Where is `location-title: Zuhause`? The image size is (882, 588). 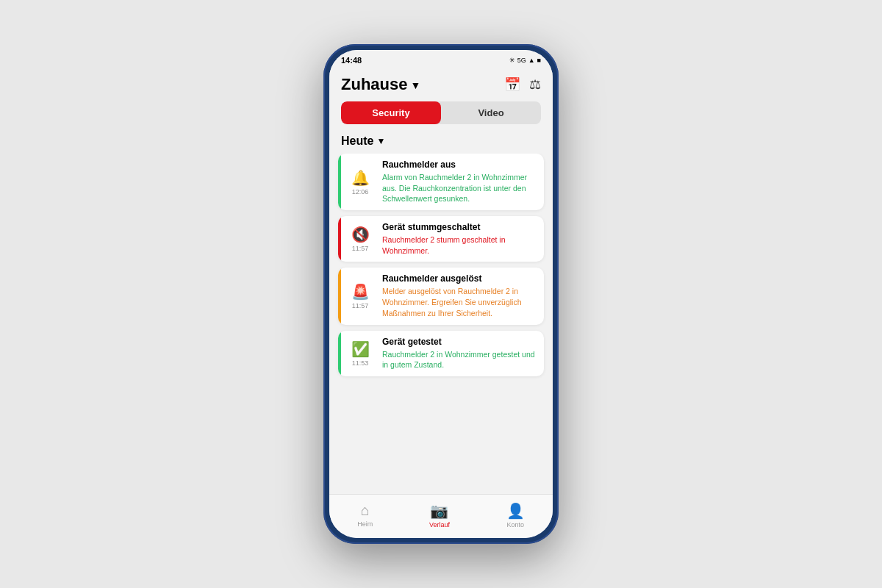
location-title: Zuhause is located at coordinates (374, 85).